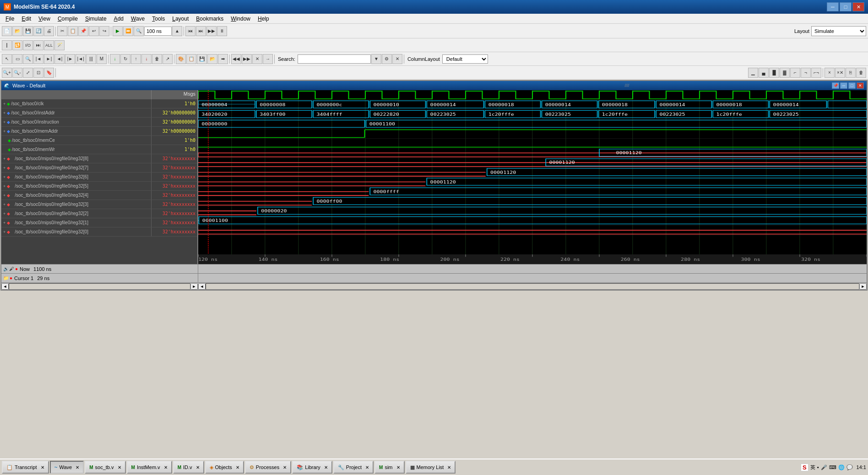 The height and width of the screenshot is (475, 868). Describe the element at coordinates (99, 195) in the screenshot. I see `signal-row: +◆/soc_tb/soc0/mips0/regfile0/reg32[4]32…` at that location.